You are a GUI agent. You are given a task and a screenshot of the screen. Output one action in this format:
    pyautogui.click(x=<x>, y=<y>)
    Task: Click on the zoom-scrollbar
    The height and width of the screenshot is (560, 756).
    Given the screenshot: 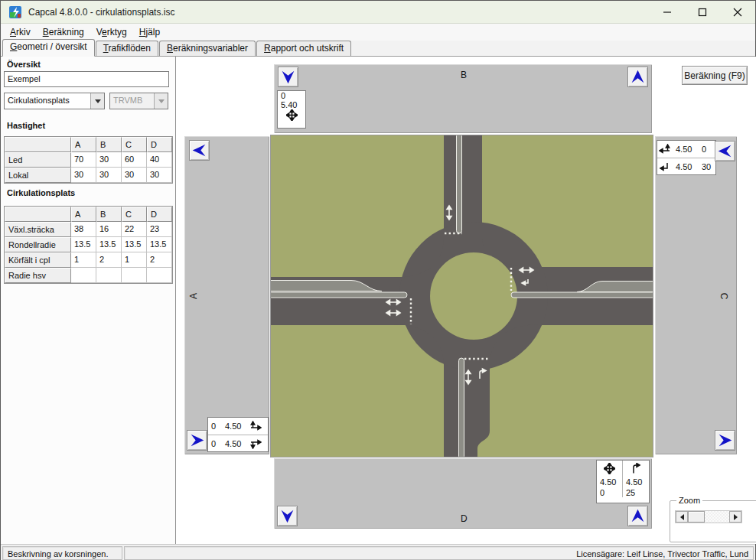 What is the action you would take?
    pyautogui.click(x=709, y=517)
    